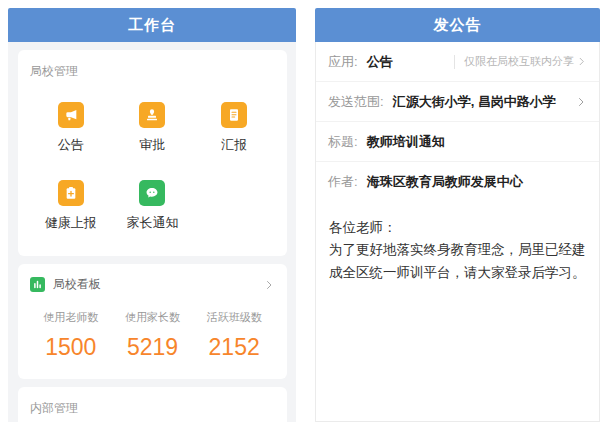 This screenshot has height=422, width=607. I want to click on stat-value: 1500, so click(71, 348).